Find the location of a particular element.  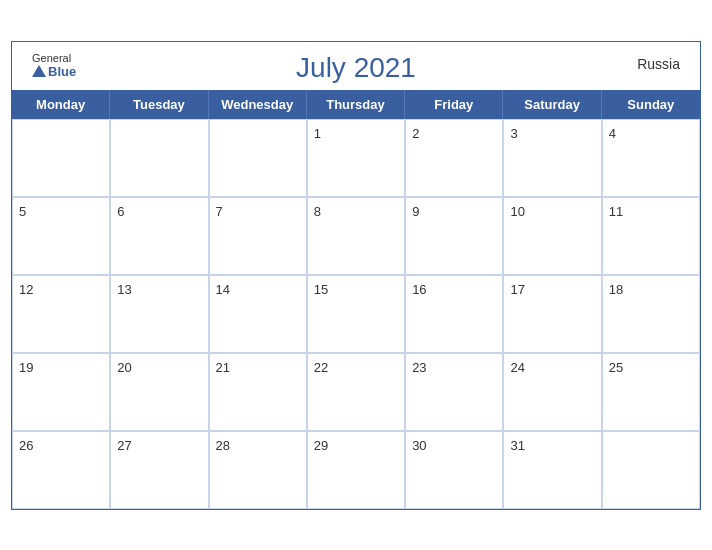

calendar-cell: 29 is located at coordinates (356, 470).